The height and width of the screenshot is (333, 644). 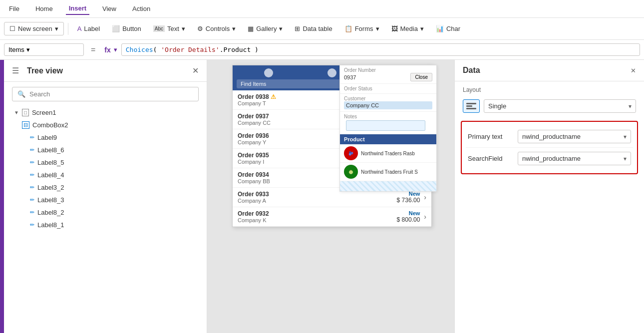 I want to click on menu-file: File, so click(x=14, y=9).